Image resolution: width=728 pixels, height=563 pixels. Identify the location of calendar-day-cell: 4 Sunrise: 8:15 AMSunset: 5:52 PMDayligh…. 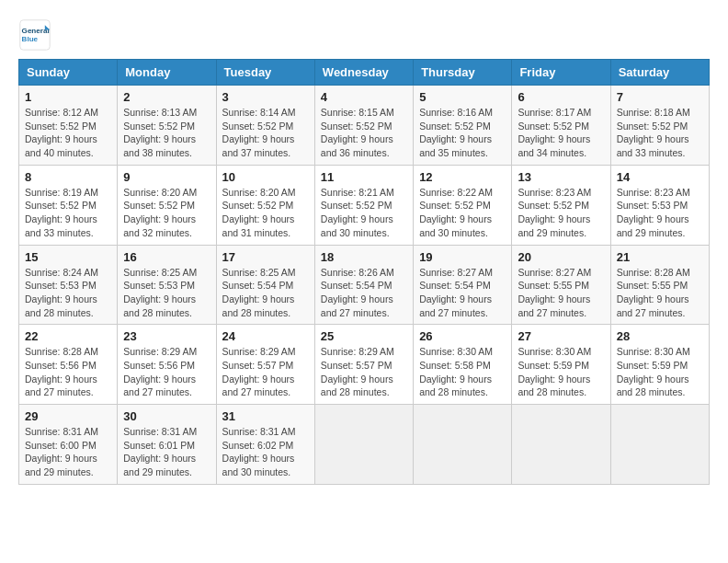
(364, 125).